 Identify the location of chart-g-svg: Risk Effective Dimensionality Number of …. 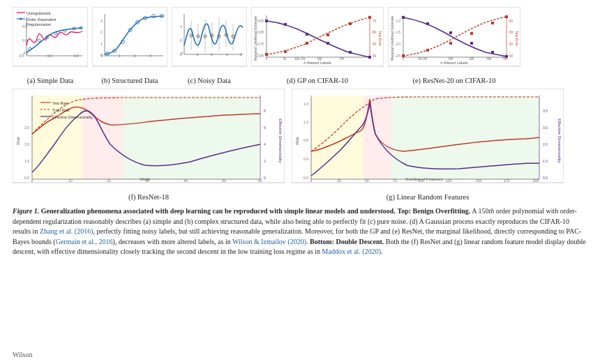
(428, 140).